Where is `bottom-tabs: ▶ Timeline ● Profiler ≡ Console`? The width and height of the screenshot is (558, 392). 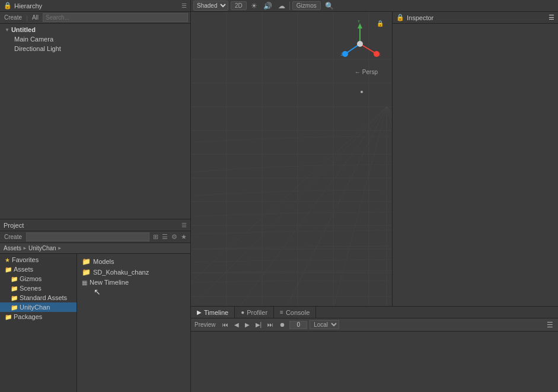
bottom-tabs: ▶ Timeline ● Profiler ≡ Console is located at coordinates (375, 313).